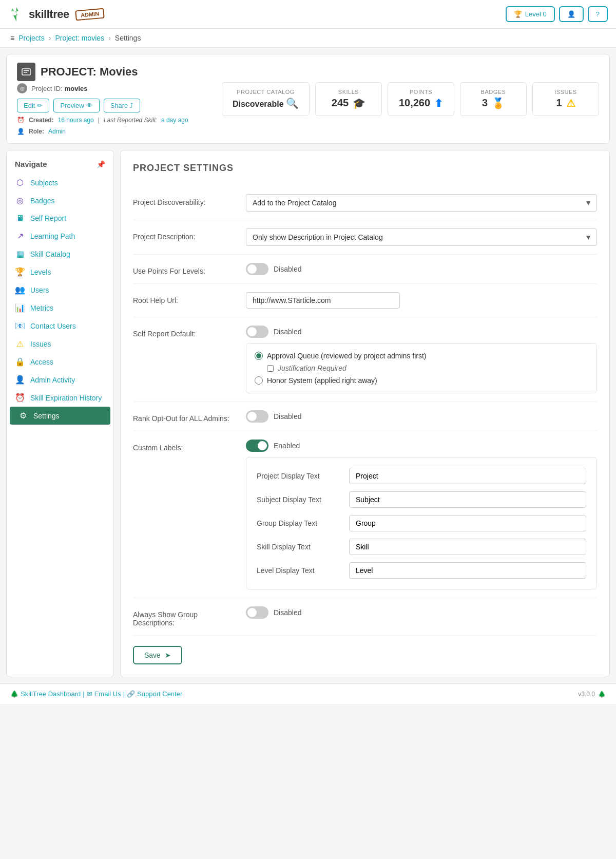 The image size is (616, 859). What do you see at coordinates (60, 308) in the screenshot?
I see `sidebar-item-metrics: 📊 Metrics` at bounding box center [60, 308].